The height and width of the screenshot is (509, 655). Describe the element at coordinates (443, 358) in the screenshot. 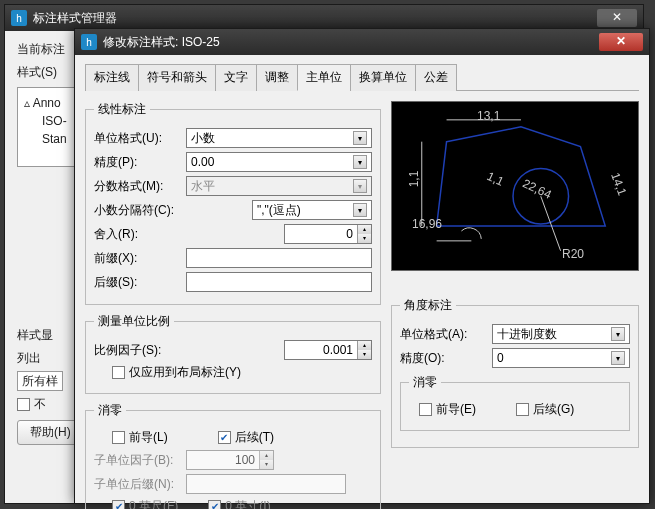

I see `angle-precision-label: 精度(O):` at that location.